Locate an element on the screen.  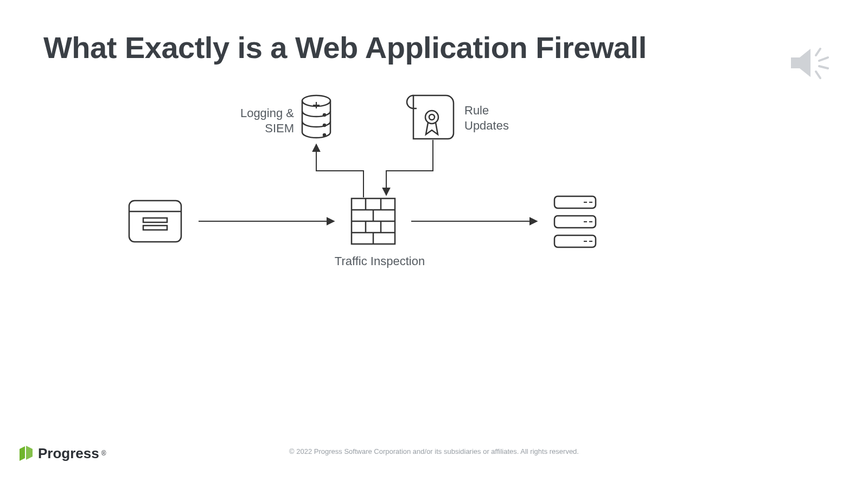
brand-trademark: ® is located at coordinates (104, 453).